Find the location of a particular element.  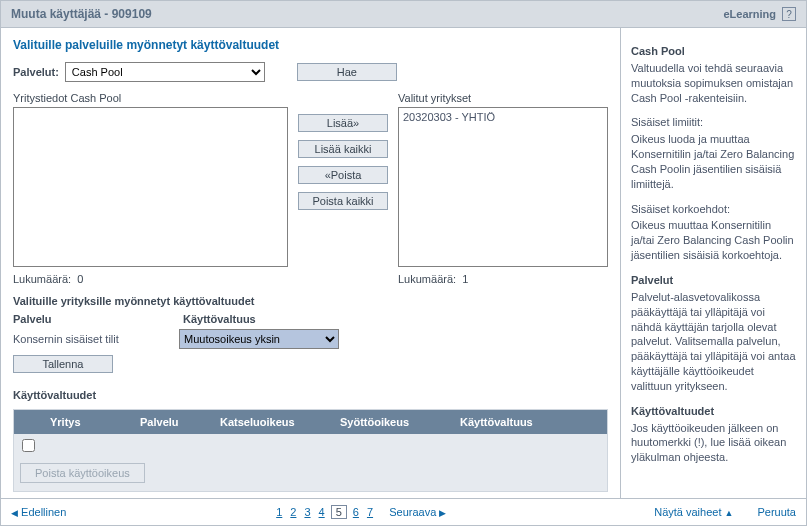

next-link: Seuraava ▶ is located at coordinates (418, 512).